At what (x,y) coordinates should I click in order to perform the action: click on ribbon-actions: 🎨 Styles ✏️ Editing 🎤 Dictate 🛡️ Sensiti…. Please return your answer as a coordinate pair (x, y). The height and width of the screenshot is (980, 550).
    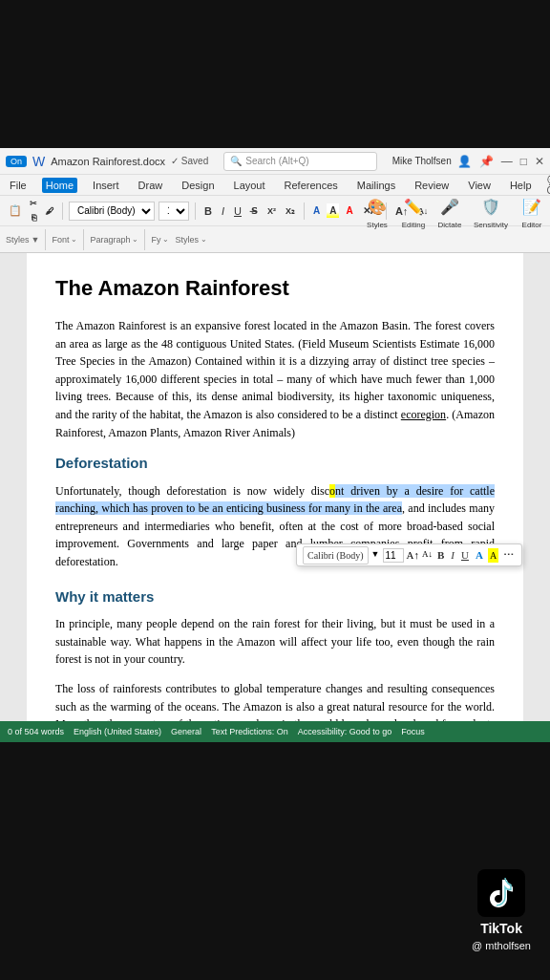
    Looking at the image, I should click on (455, 208).